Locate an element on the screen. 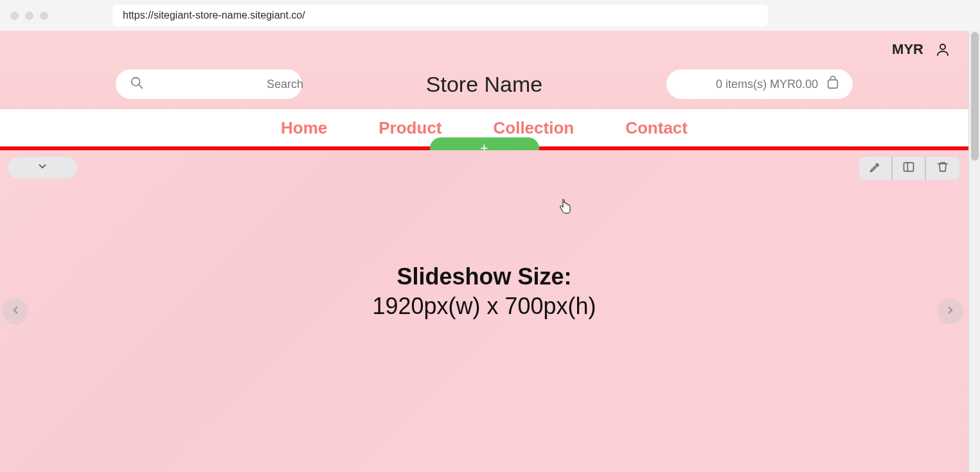  window-minimize-dot is located at coordinates (30, 15).